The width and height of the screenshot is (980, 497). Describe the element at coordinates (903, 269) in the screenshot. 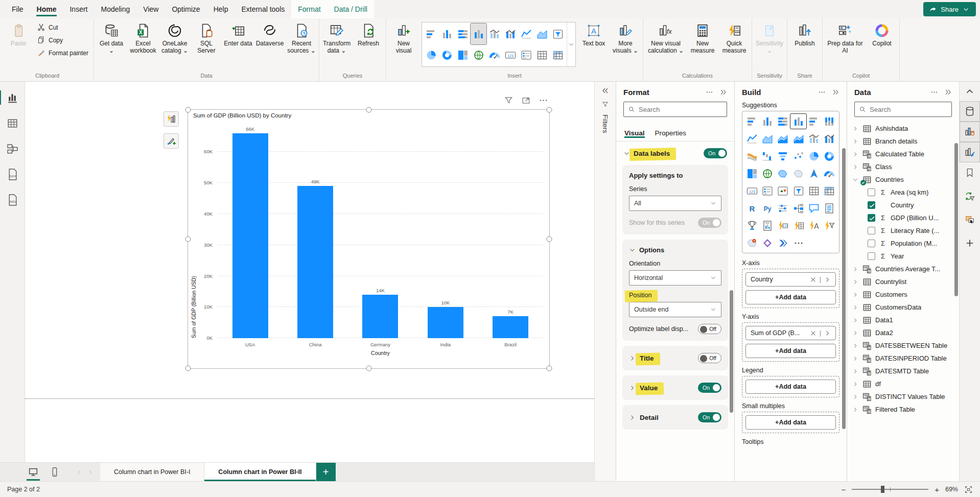

I see `table-item-countries-average-t-: Countries Average T...` at that location.